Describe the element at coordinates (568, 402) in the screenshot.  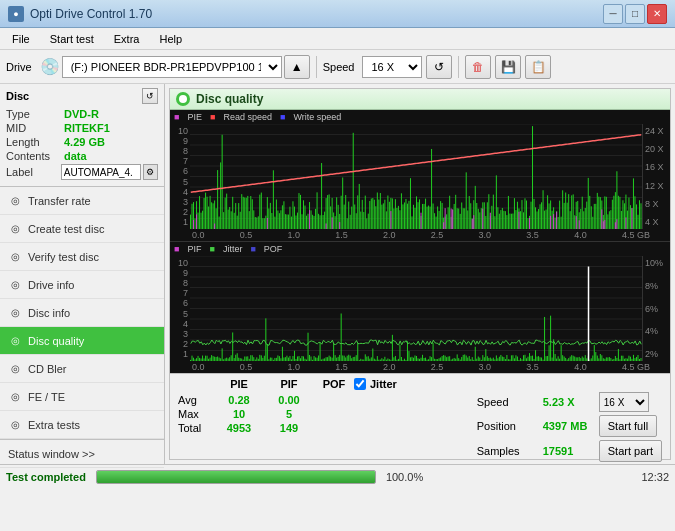
I see `speed-value: 5.23 X` at that location.